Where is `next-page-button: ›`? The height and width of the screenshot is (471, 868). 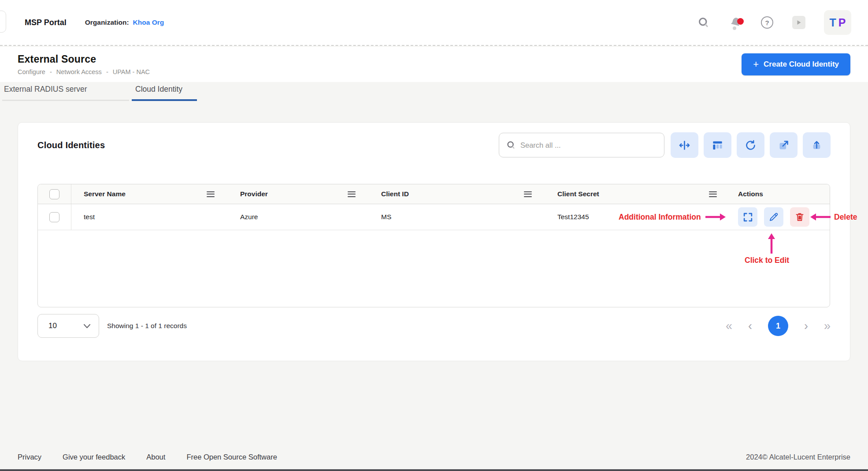 next-page-button: › is located at coordinates (806, 326).